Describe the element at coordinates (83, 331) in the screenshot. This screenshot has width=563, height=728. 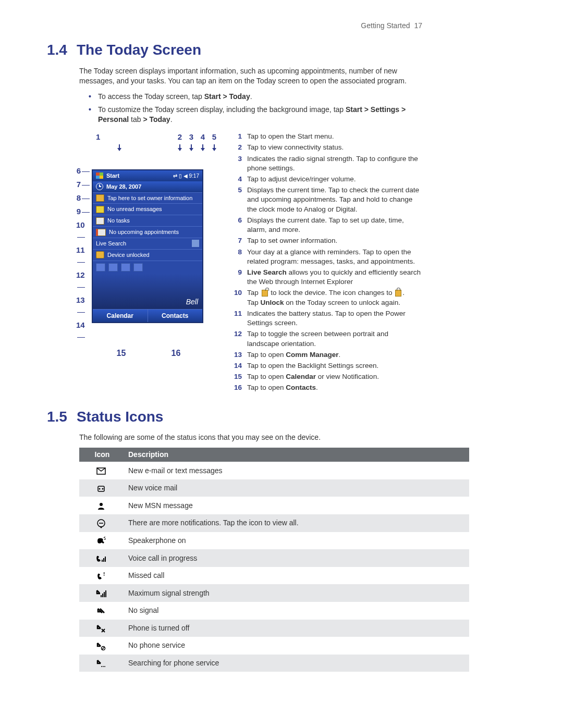
I see `callout-14: 14` at that location.